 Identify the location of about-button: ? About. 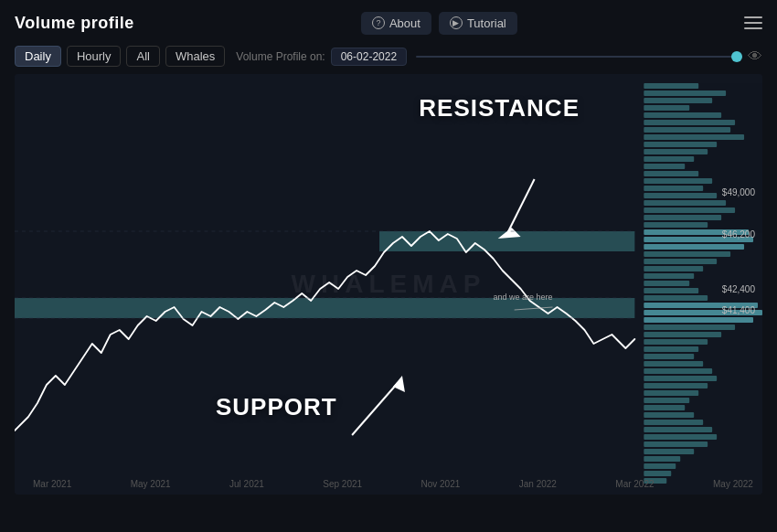
(397, 24).